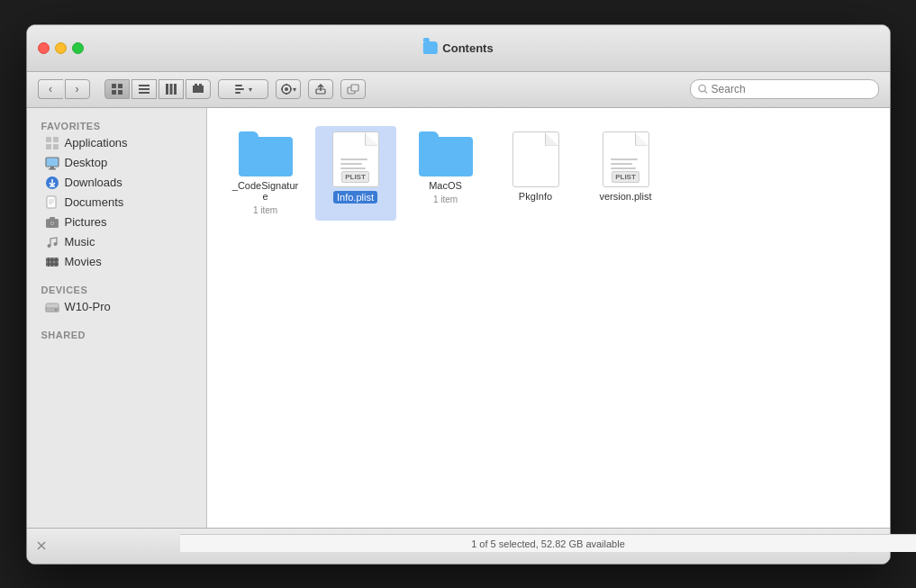 The height and width of the screenshot is (588, 916). I want to click on shared-label: Shared, so click(117, 333).